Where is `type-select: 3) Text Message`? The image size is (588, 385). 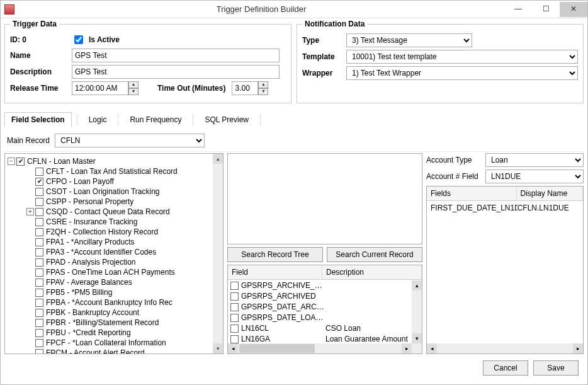 type-select: 3) Text Message is located at coordinates (409, 40).